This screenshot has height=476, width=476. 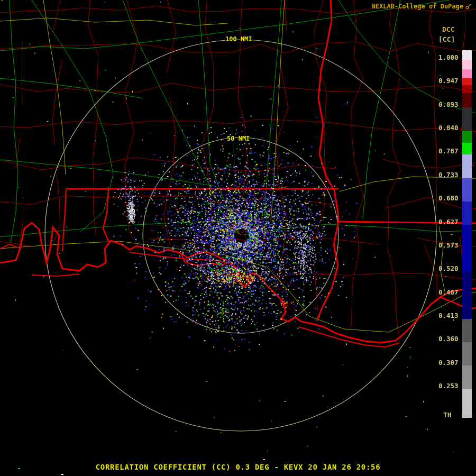 I want to click on colorbar-threshold-label: TH, so click(x=447, y=415).